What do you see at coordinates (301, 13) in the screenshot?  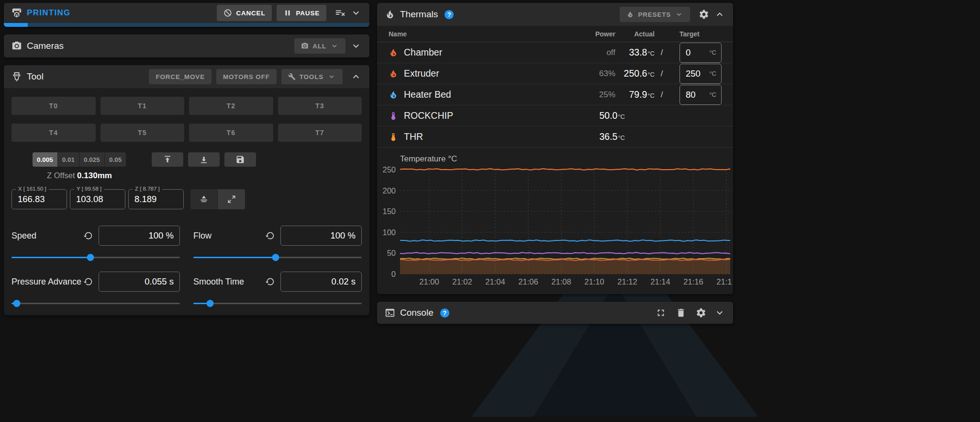 I see `pause-button: PAUSE` at bounding box center [301, 13].